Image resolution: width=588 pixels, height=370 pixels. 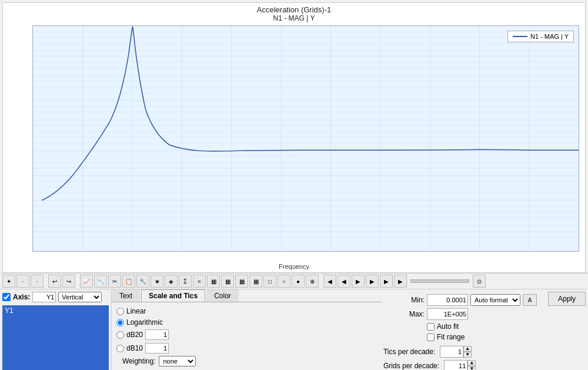 What do you see at coordinates (467, 355) in the screenshot?
I see `tics-spinner-down: ▼` at bounding box center [467, 355].